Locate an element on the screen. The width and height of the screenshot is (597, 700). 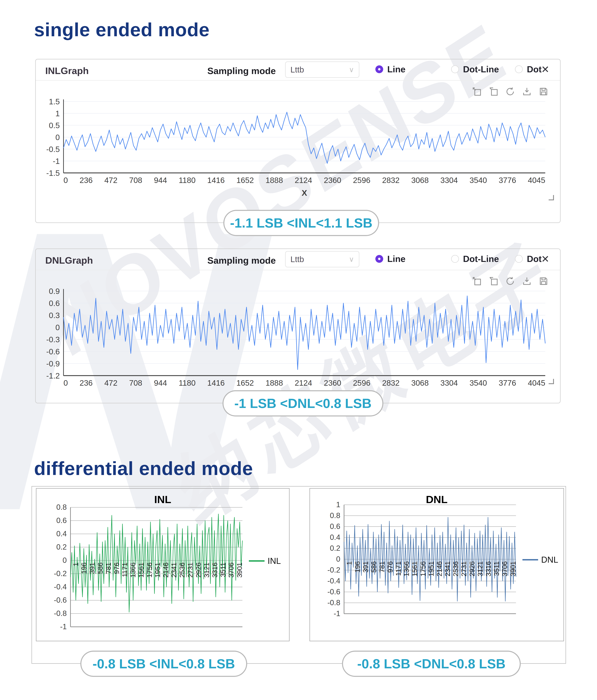
excel-chart-dnl: DNL 10.80.60.40.20-0.2-0.4-0.6-0.8-11196… is located at coordinates (437, 565).